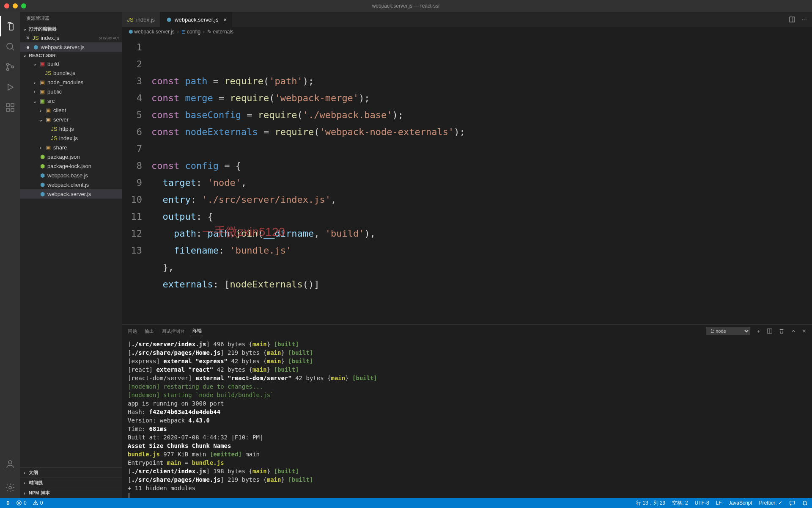  What do you see at coordinates (771, 503) in the screenshot?
I see `prettier-status: Prettier: ✓` at bounding box center [771, 503].